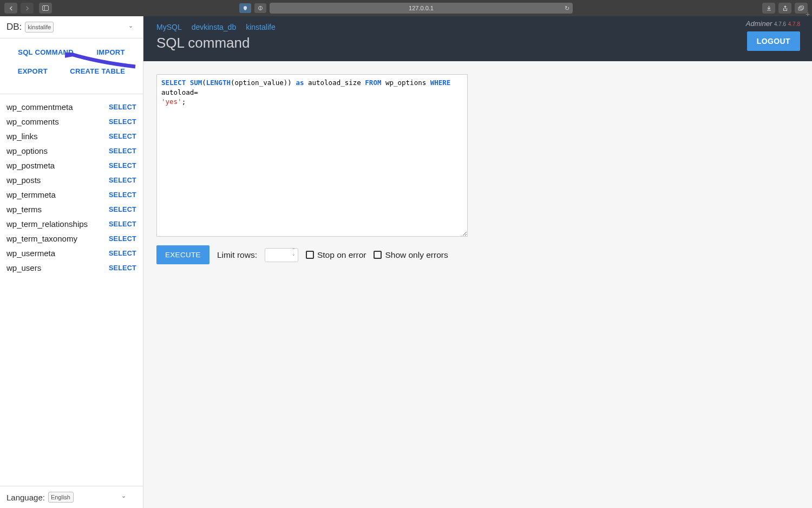 This screenshot has height=508, width=812. Describe the element at coordinates (260, 8) in the screenshot. I see `reader-badge-icon` at that location.